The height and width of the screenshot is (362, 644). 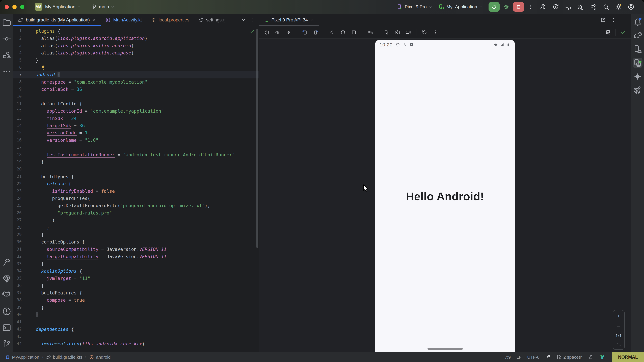 What do you see at coordinates (212, 20) in the screenshot?
I see `editor-tab-3: settings.g` at bounding box center [212, 20].